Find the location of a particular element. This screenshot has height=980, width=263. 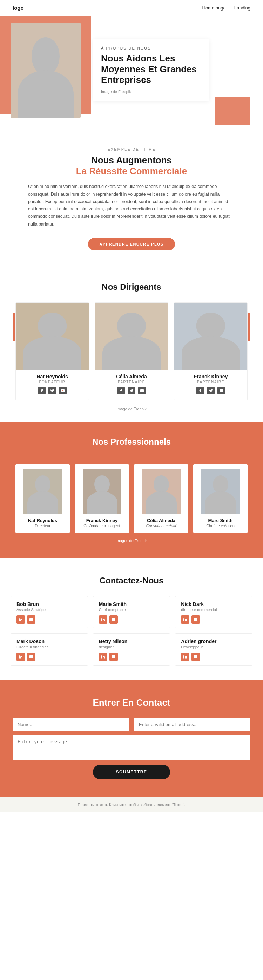

footer-text: Примеры текста. Кликните, чтобы выбрать … is located at coordinates (132, 805).